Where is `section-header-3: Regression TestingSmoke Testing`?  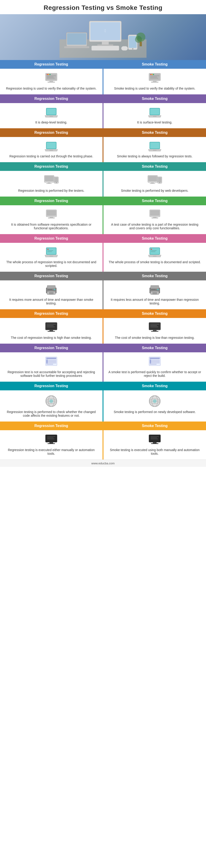
section-header-3: Regression TestingSmoke Testing is located at coordinates (103, 166).